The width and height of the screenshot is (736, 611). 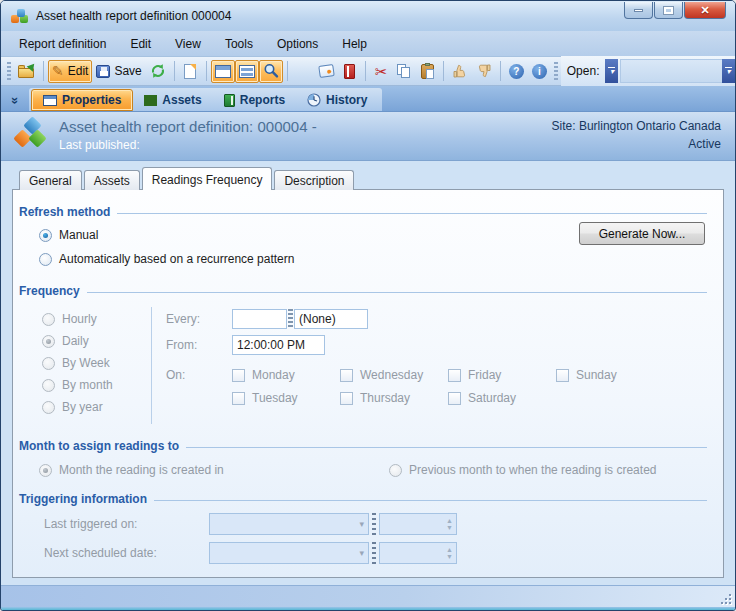 What do you see at coordinates (448, 386) in the screenshot?
I see `weekday-checkboxes: Monday Wednesday Friday` at bounding box center [448, 386].